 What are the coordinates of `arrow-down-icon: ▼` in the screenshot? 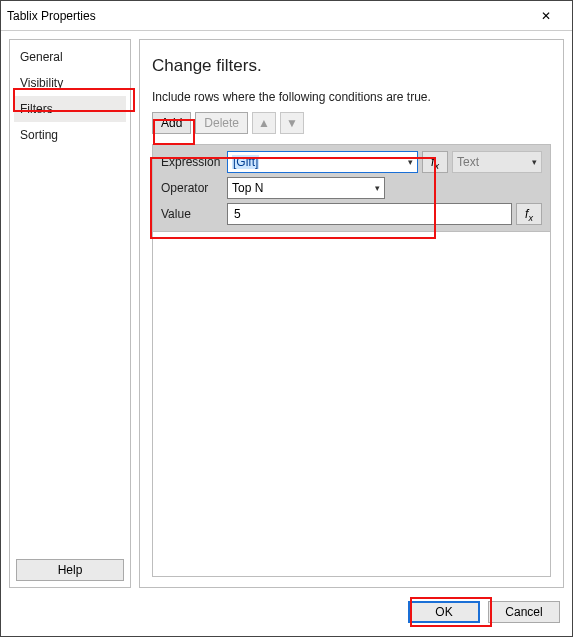 It's located at (292, 123).